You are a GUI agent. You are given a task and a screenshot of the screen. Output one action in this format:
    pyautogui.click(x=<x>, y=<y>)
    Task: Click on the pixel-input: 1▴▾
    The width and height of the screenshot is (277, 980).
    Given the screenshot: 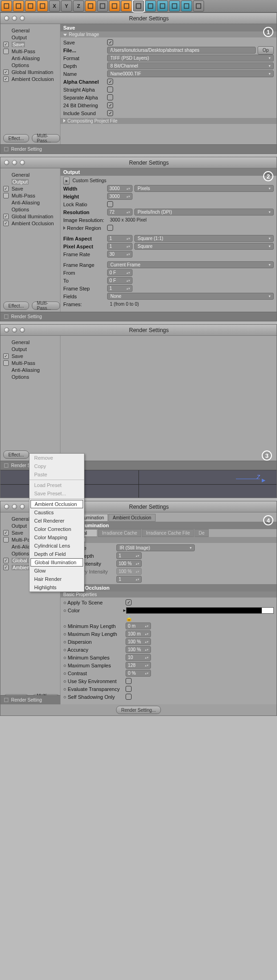 What is the action you would take?
    pyautogui.click(x=120, y=246)
    